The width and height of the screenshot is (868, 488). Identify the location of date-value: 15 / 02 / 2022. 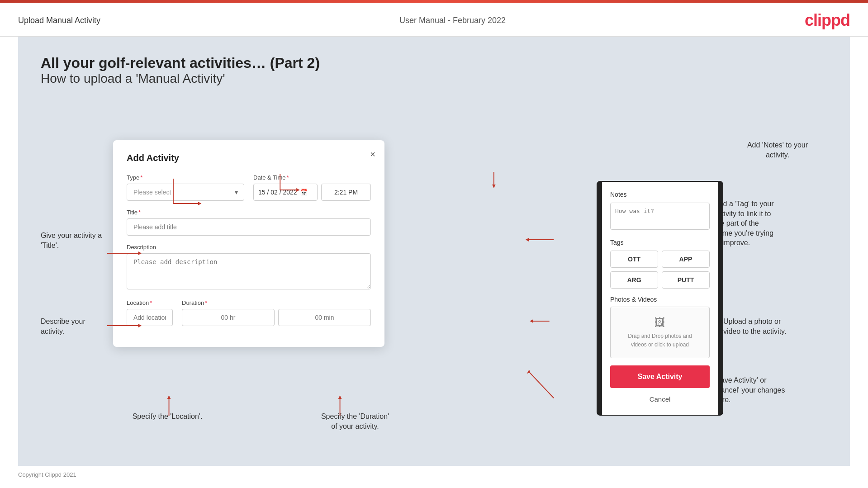
(278, 192).